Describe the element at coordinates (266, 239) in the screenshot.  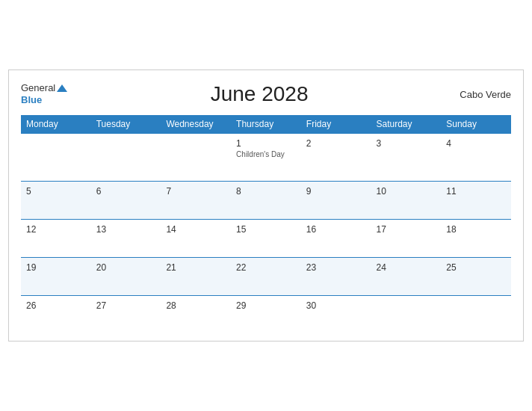
I see `week-row-3: 12131415161718` at that location.